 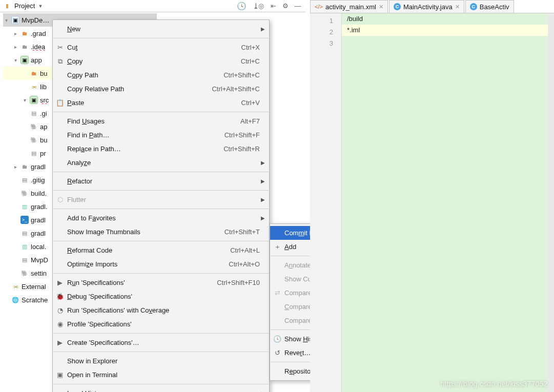 What do you see at coordinates (15, 286) in the screenshot?
I see `lib-icon: ⫘` at bounding box center [15, 286].